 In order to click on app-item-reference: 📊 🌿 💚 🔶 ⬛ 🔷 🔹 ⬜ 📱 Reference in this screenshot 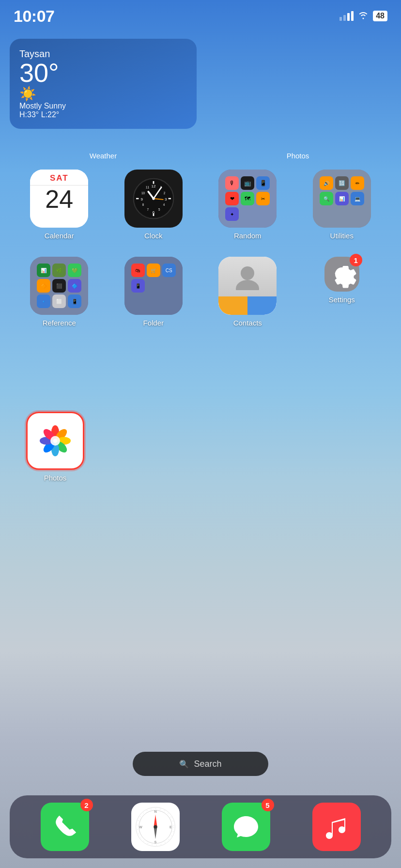, I will do `click(59, 292)`.